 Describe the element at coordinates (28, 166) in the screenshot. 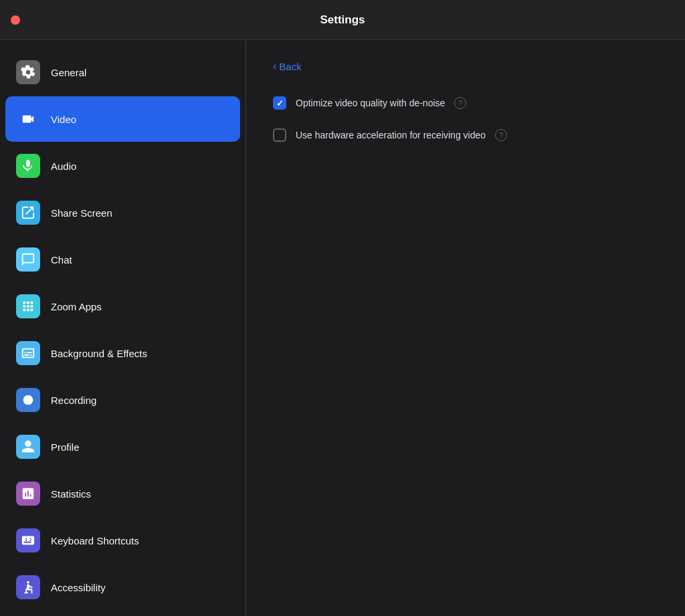

I see `audio-icon` at that location.